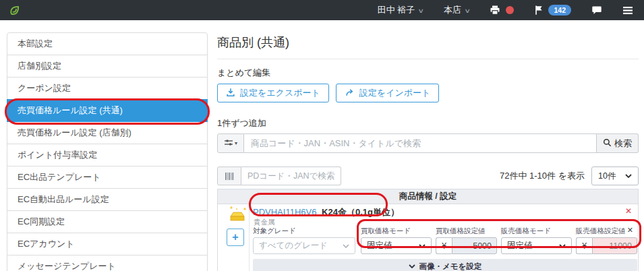 This screenshot has width=644, height=271. I want to click on sidebar-item-label: メッセージテンプレート, so click(67, 266).